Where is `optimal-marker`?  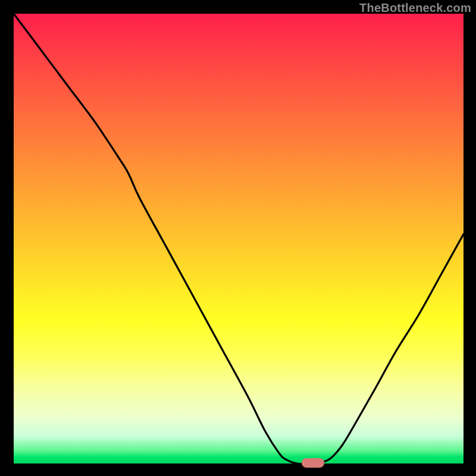 optimal-marker is located at coordinates (313, 463).